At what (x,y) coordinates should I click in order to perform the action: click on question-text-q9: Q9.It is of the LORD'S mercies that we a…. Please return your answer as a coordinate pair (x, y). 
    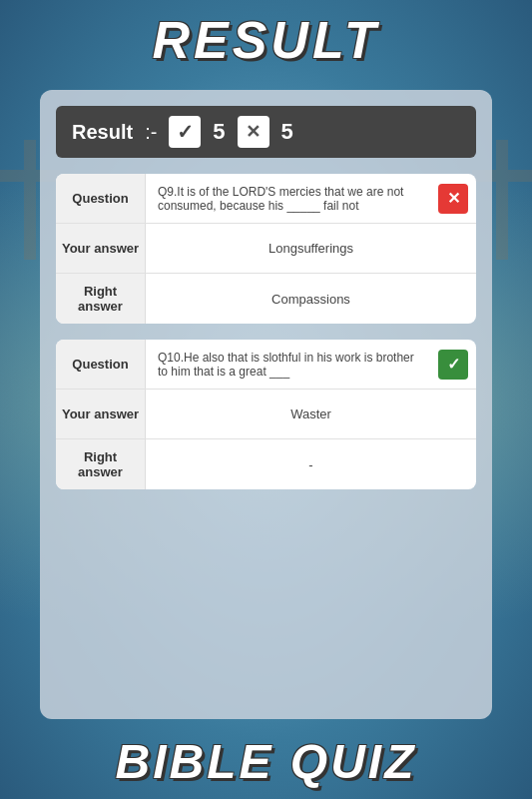
    Looking at the image, I should click on (311, 199).